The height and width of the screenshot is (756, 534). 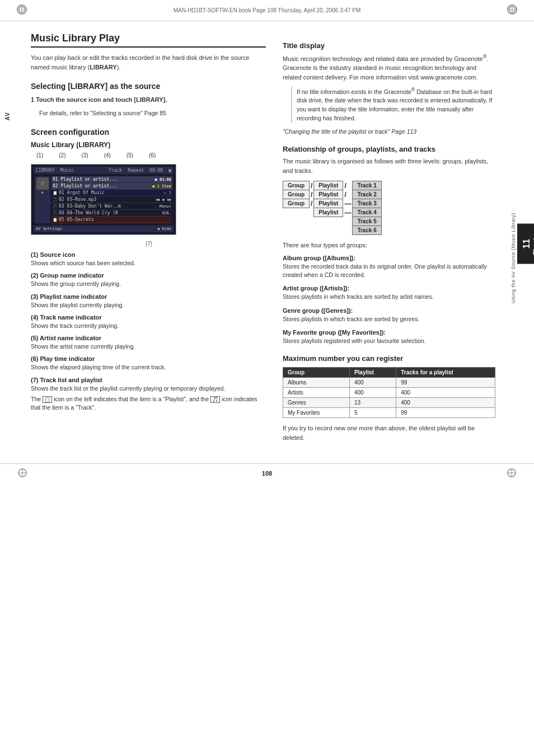 I want to click on main-title: Music Library Play, so click(x=148, y=40).